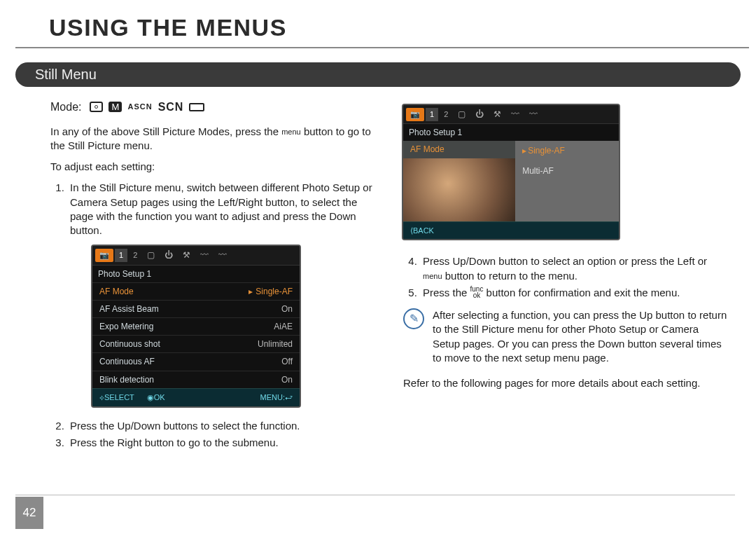  What do you see at coordinates (511, 115) in the screenshot?
I see `screen2-tabbar: 📷 1 2 ▢ ⏻ ⚒ 〰 〰` at bounding box center [511, 115].